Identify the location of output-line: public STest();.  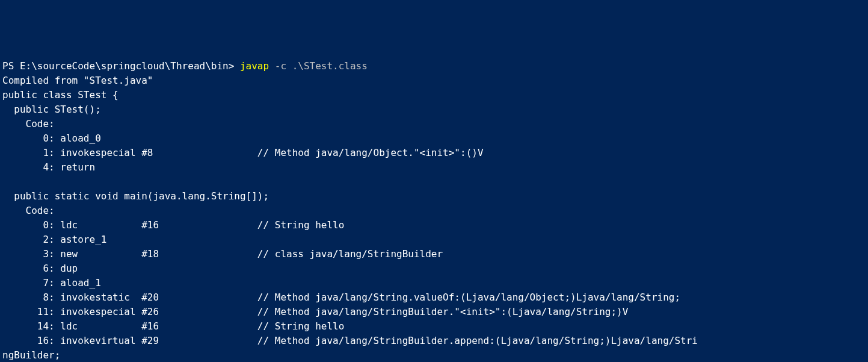
(52, 110).